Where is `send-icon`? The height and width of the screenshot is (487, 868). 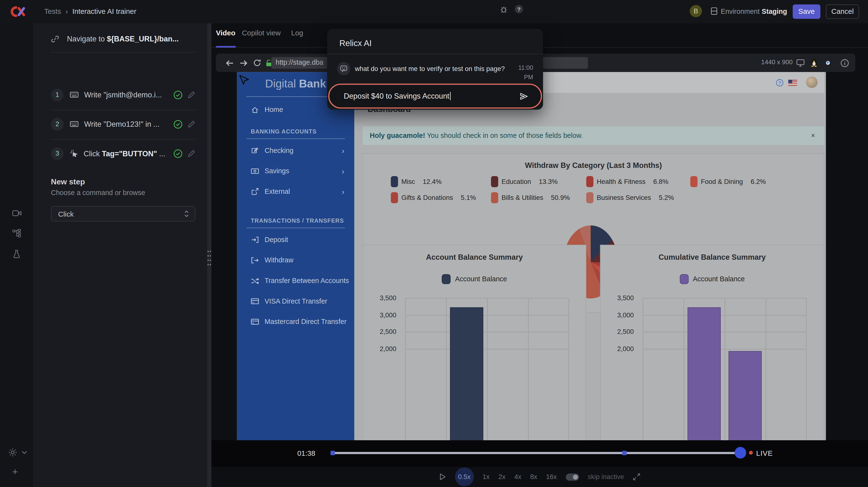 send-icon is located at coordinates (524, 96).